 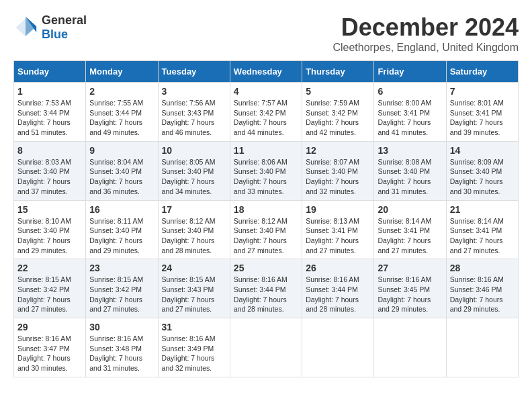 I want to click on sunset-text: Sunset: 3:47 PM, so click(x=50, y=349).